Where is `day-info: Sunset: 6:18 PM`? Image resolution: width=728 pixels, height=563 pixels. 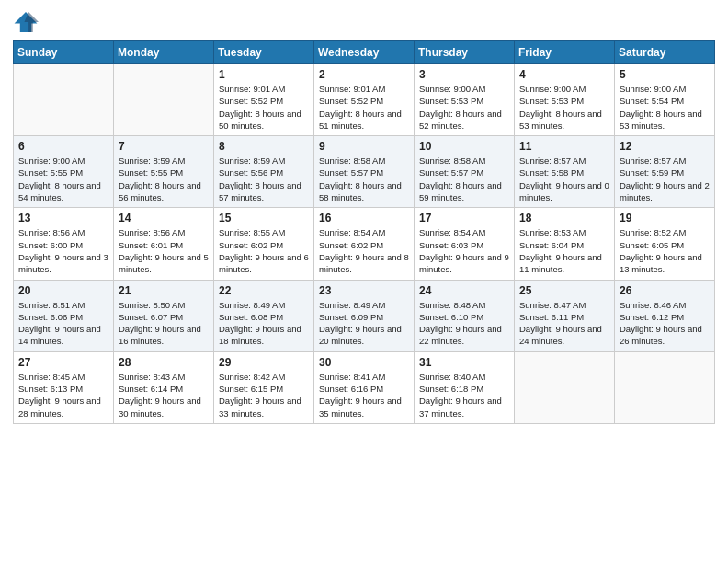
day-info: Sunset: 6:18 PM is located at coordinates (464, 388).